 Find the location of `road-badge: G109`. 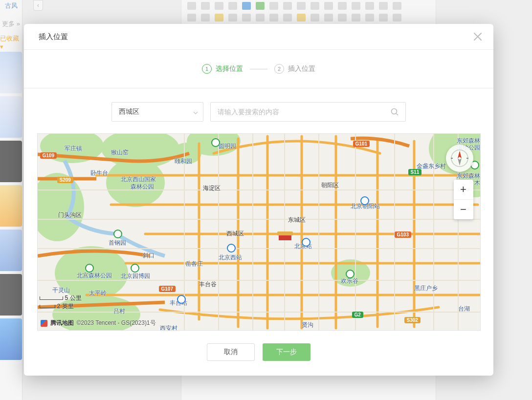

road-badge: G109 is located at coordinates (48, 155).